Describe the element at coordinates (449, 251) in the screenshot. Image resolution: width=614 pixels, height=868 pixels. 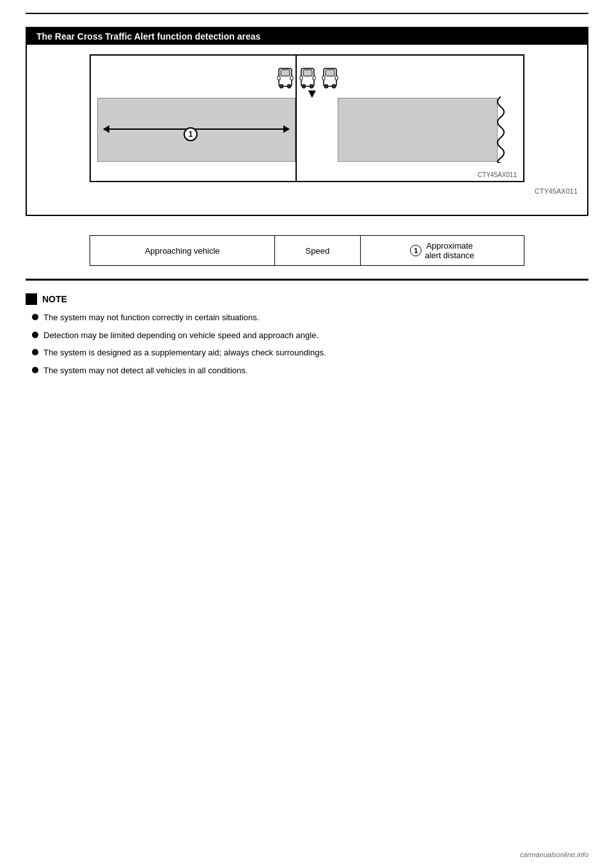
I see `table-header-col3-text: Approximatealert distance` at that location.